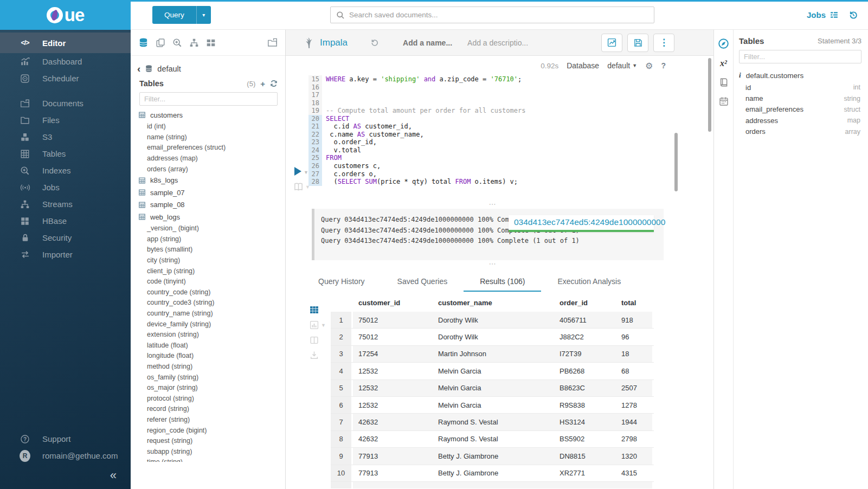 This screenshot has width=868, height=489. What do you see at coordinates (314, 340) in the screenshot?
I see `columns-view-icon` at bounding box center [314, 340].